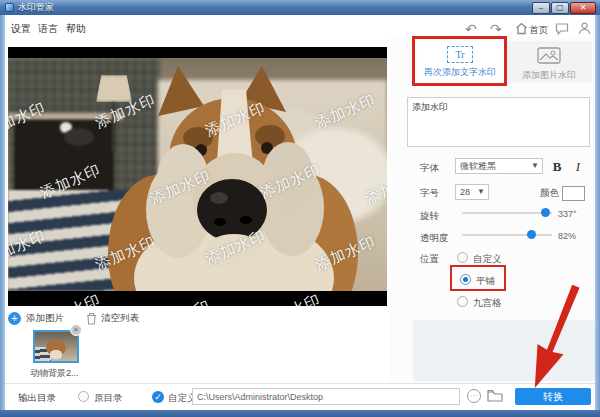  What do you see at coordinates (124, 318) in the screenshot?
I see `clear-list-button: 清空列表` at bounding box center [124, 318].